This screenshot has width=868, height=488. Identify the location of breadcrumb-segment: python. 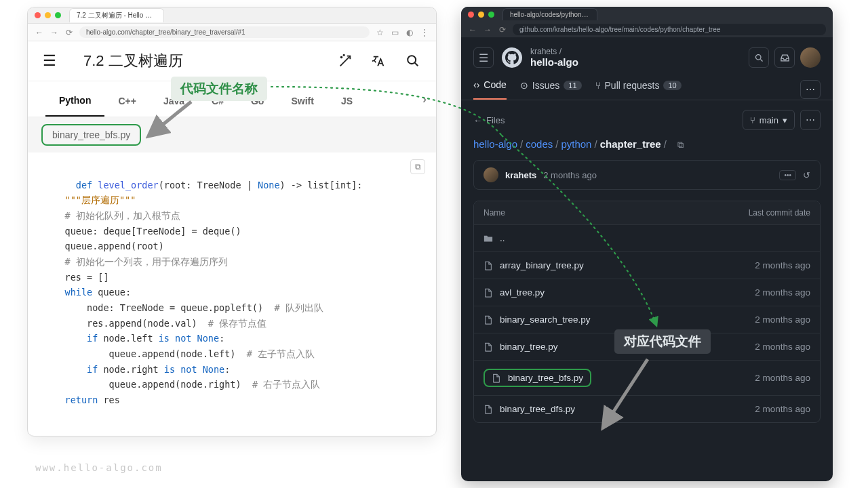
(576, 144).